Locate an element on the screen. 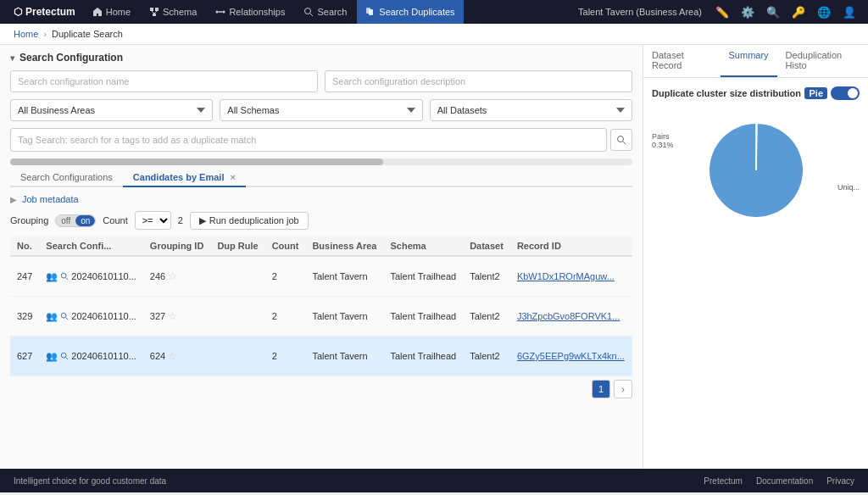  tab-dedup-history: Deduplication Histo is located at coordinates (822, 61).